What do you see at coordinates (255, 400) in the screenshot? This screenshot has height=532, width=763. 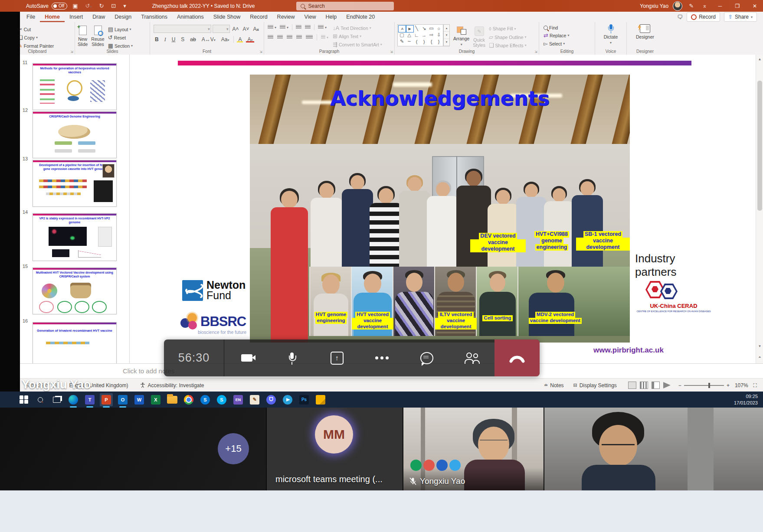 I see `shared-pen-app-icon: ✎` at bounding box center [255, 400].